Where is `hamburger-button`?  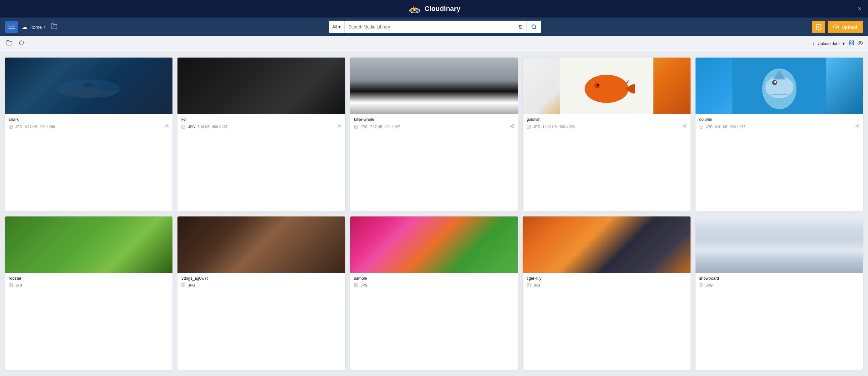
hamburger-button is located at coordinates (11, 27).